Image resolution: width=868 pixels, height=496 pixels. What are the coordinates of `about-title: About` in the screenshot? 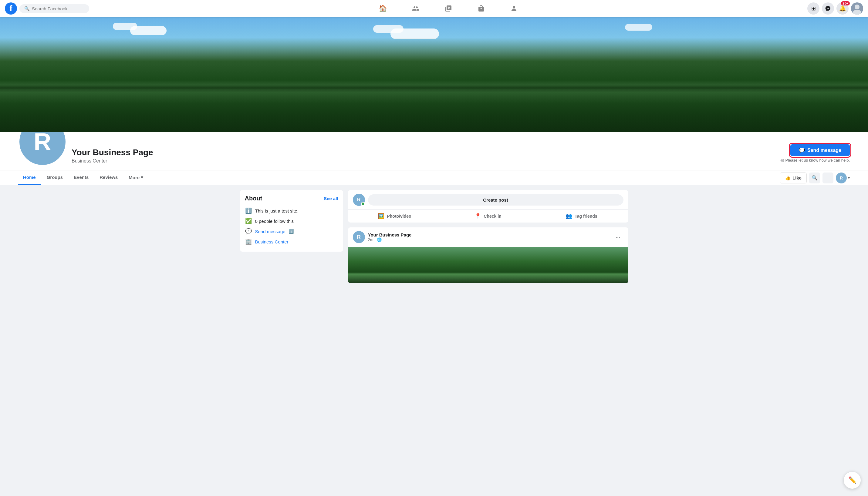 It's located at (254, 198).